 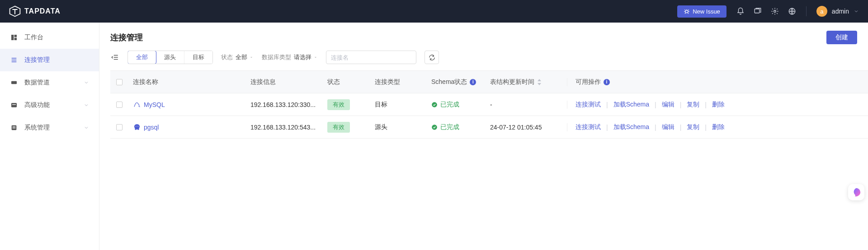 What do you see at coordinates (741, 11) in the screenshot?
I see `bell-icon` at bounding box center [741, 11].